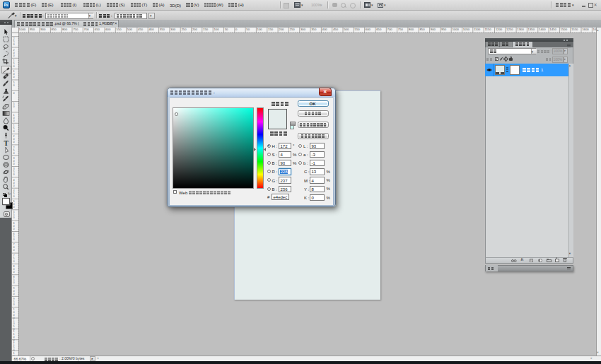 This screenshot has width=601, height=364. Describe the element at coordinates (510, 30) in the screenshot. I see `svg-text: 1250` at that location.